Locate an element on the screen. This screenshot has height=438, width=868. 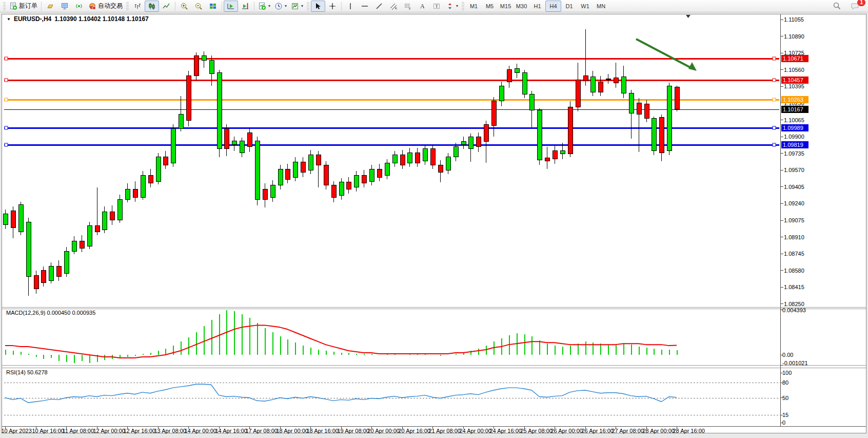
cursor-button is located at coordinates (318, 6).